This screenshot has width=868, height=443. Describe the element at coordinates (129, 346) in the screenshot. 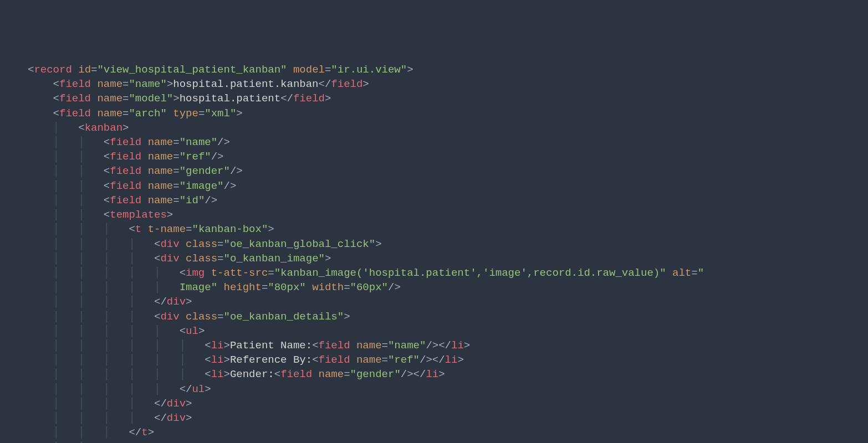

I see `code-token: │ │ │ │ │ │` at that location.